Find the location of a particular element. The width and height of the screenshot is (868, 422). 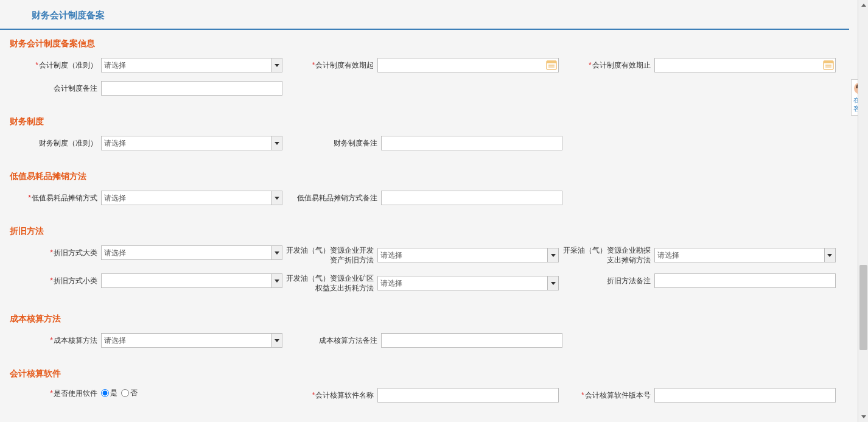

select-dep-major-wrap: 请选择 is located at coordinates (192, 253).